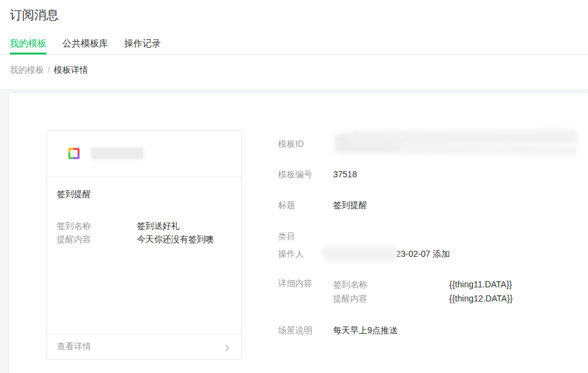  What do you see at coordinates (423, 298) in the screenshot?
I see `template-param-row: 提醒内容 {{thing12.DATA}}` at bounding box center [423, 298].